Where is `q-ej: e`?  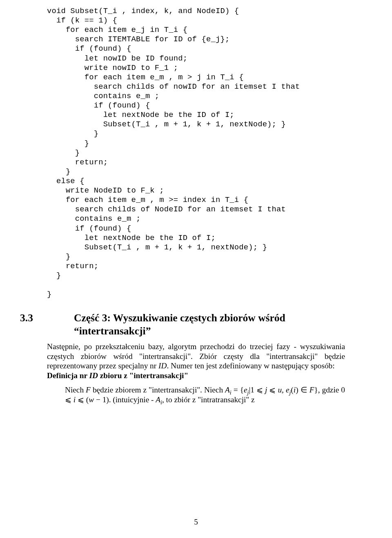
q-ej: e is located at coordinates (246, 390).